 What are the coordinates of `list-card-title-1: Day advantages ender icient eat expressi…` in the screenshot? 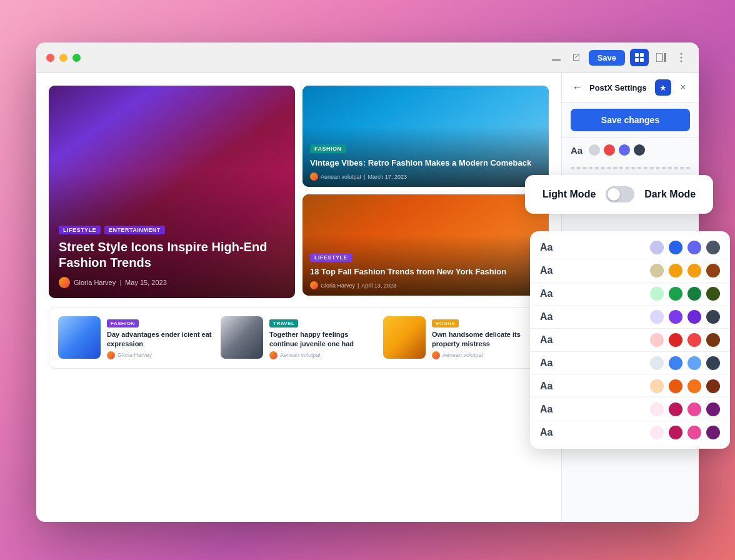 It's located at (161, 339).